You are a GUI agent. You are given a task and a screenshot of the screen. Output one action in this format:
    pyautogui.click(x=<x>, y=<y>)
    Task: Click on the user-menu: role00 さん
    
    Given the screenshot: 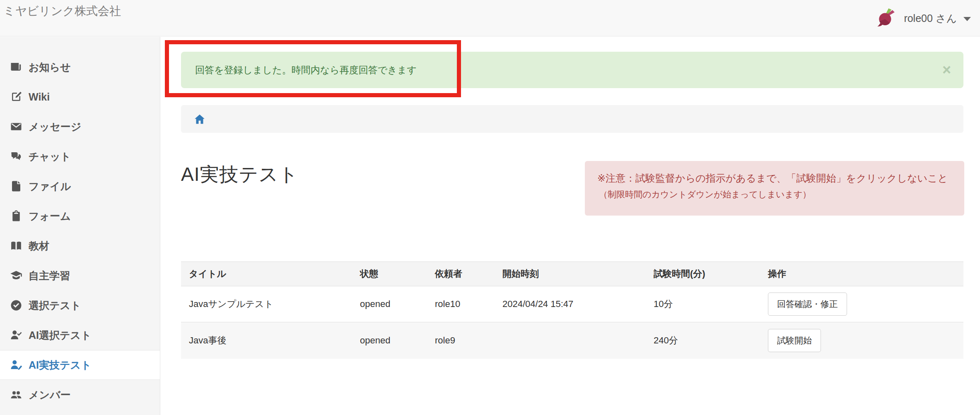 What is the action you would take?
    pyautogui.click(x=924, y=18)
    